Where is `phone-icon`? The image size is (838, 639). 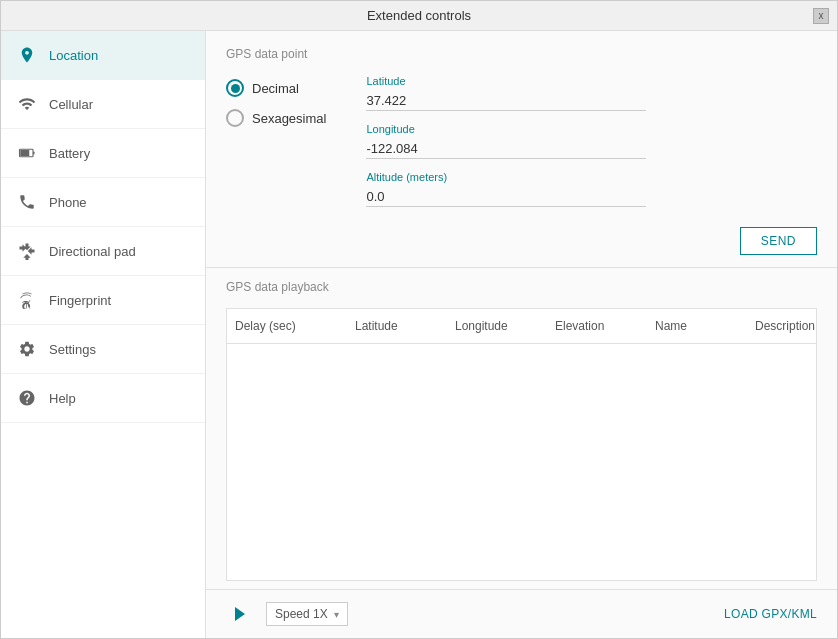
phone-icon is located at coordinates (27, 202).